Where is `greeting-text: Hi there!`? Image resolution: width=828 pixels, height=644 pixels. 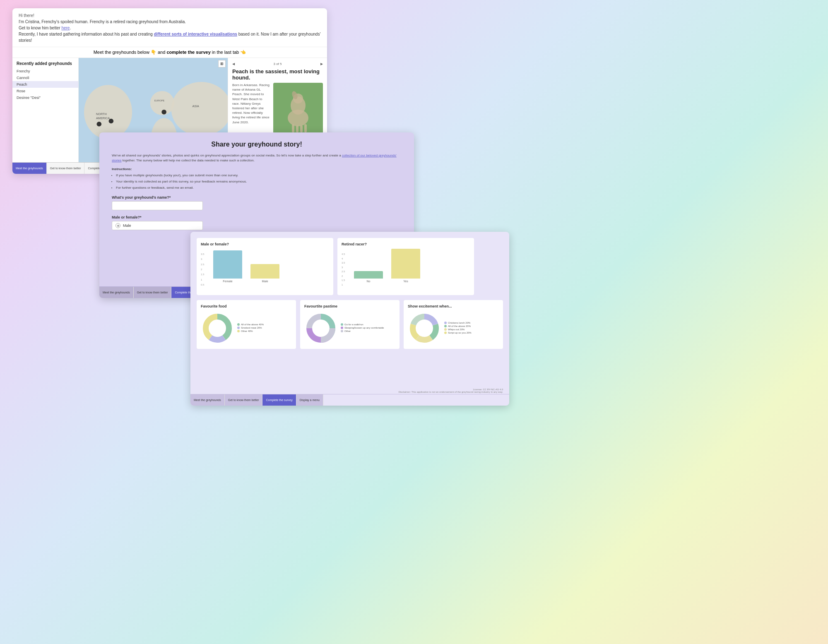 greeting-text: Hi there! is located at coordinates (170, 16).